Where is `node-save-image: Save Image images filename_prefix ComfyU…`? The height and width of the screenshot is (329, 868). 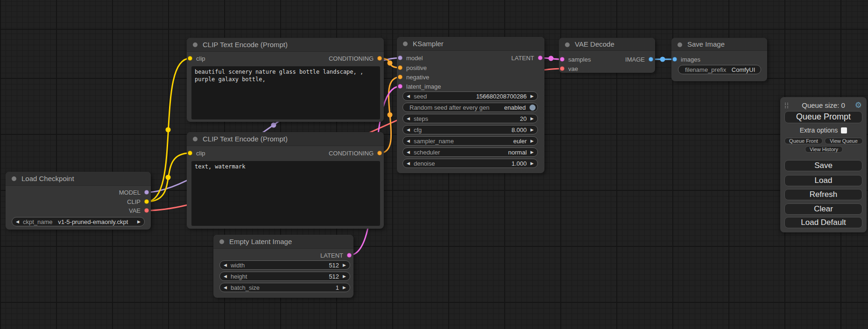
node-save-image: Save Image images filename_prefix ComfyU… is located at coordinates (719, 60).